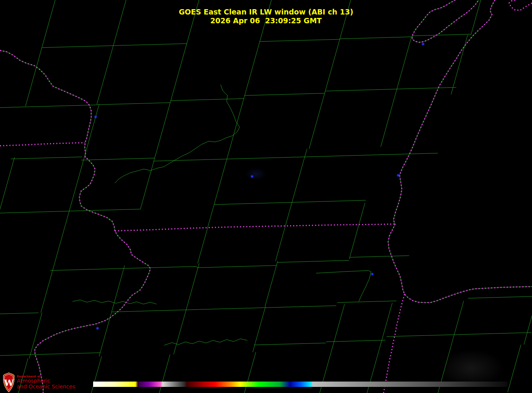  I want to click on title-line-2: 2026 Apr 06 23:09:25 GMT, so click(266, 21).